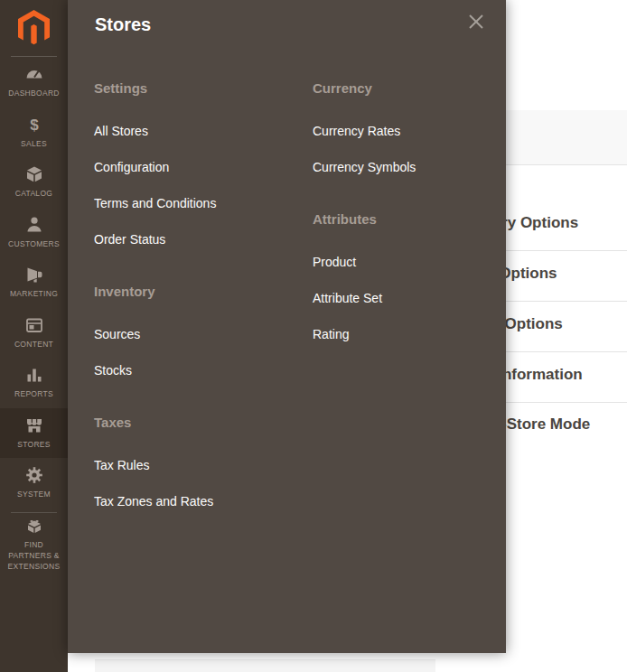 The image size is (627, 672). I want to click on magento-logo, so click(34, 29).